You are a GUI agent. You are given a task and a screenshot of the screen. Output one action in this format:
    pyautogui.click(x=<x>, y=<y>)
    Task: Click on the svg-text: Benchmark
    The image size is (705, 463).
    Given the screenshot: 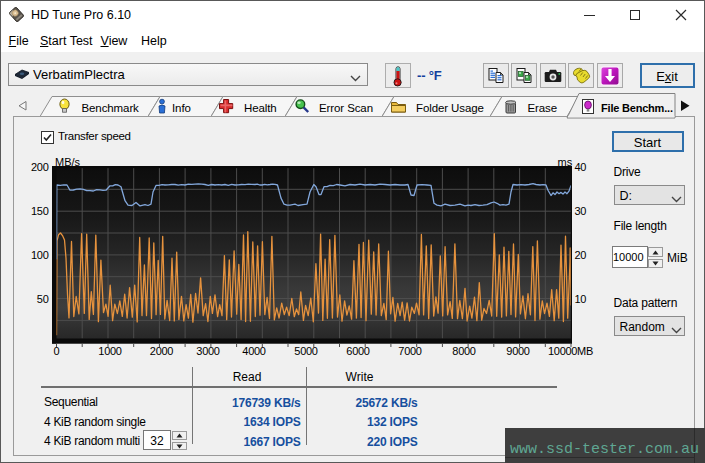 What is the action you would take?
    pyautogui.click(x=111, y=108)
    